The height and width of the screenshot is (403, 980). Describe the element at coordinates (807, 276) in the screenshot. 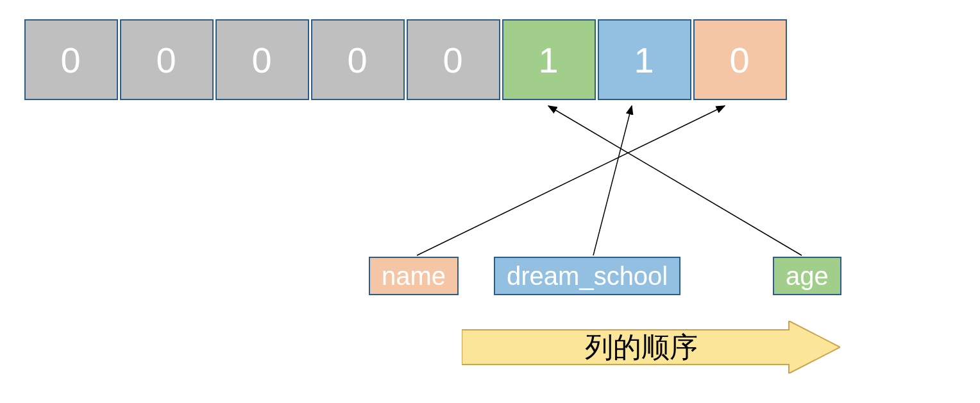

I see `column-label-age: age` at that location.